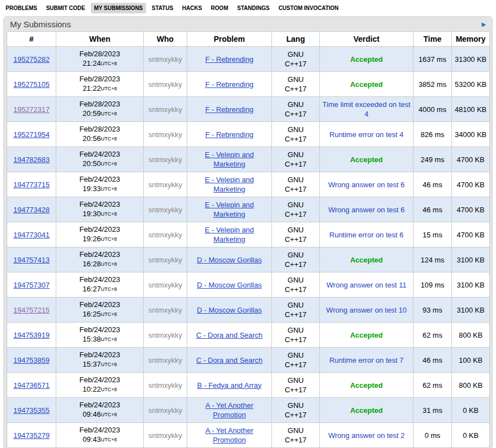  What do you see at coordinates (367, 410) in the screenshot?
I see `verdict-text: Accepted` at bounding box center [367, 410].